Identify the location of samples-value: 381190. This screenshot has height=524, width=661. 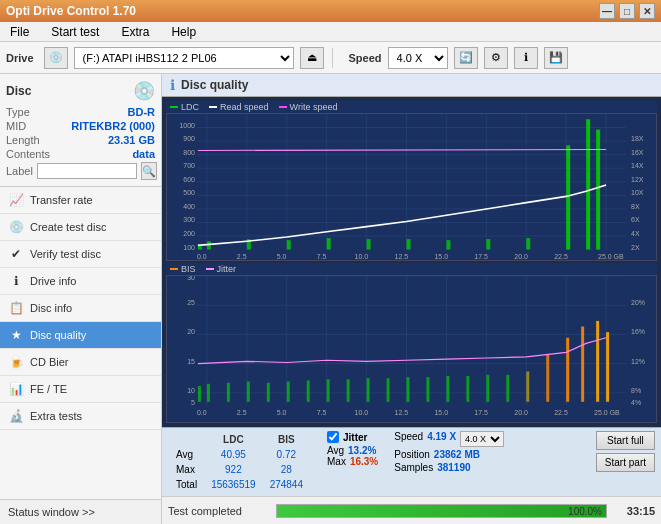
(454, 468).